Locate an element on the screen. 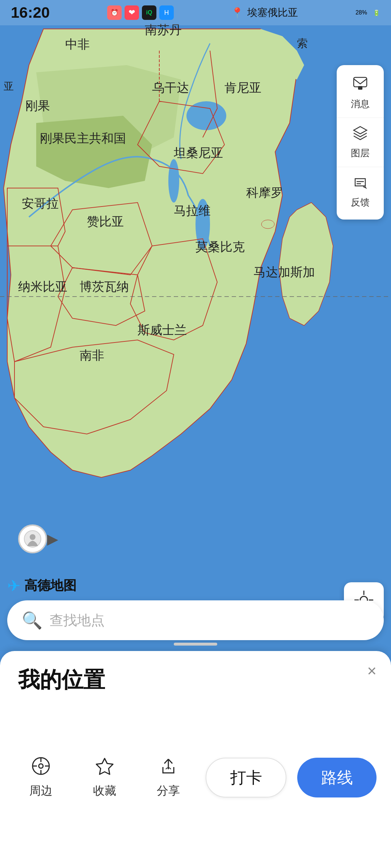  amap-logo-text: 高德地图 is located at coordinates (50, 586).